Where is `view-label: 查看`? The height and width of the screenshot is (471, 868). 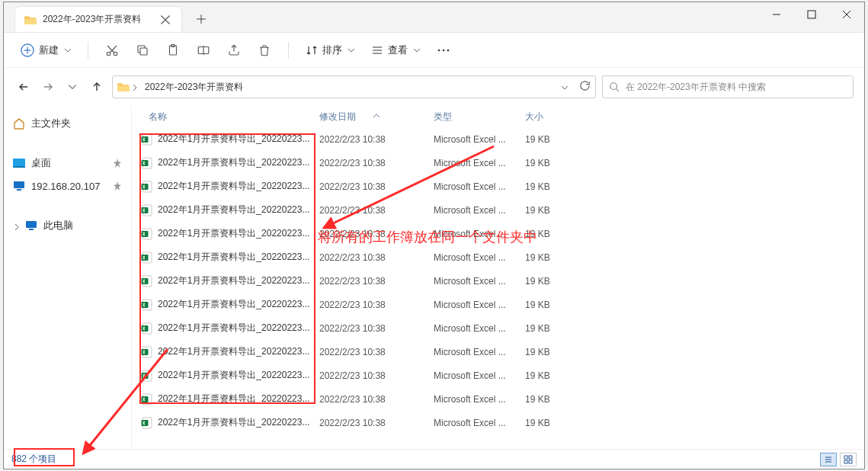
view-label: 查看 is located at coordinates (398, 50).